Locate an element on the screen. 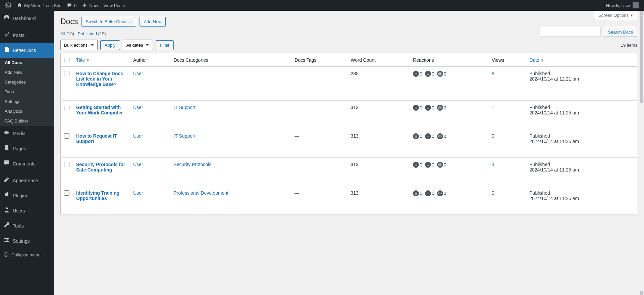 This screenshot has height=295, width=644. select-all-checkbox is located at coordinates (67, 59).